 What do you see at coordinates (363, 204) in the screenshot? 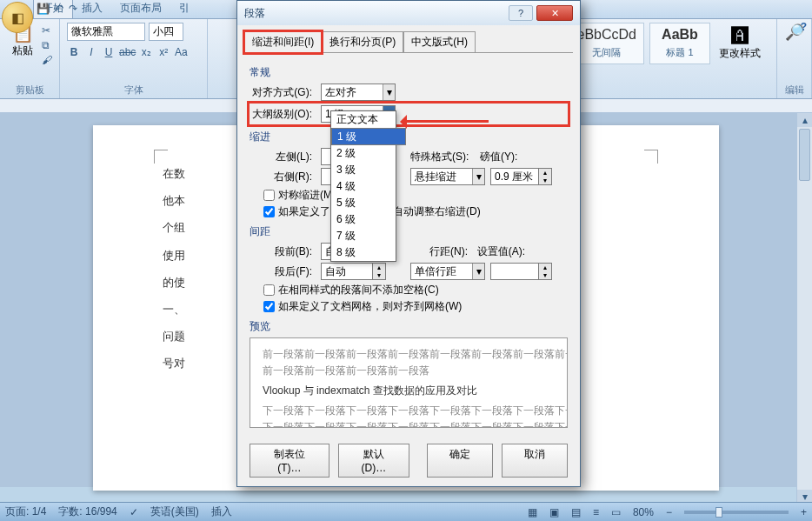
I see `dropdown-item: 5 级` at bounding box center [363, 204].